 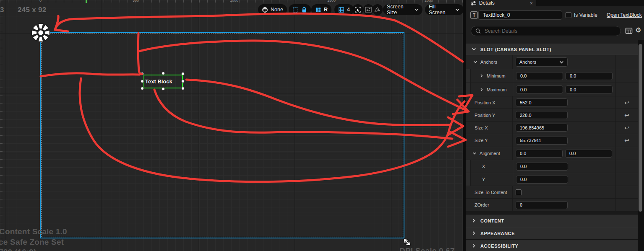 What do you see at coordinates (163, 73) in the screenshot?
I see `resize-handle-n` at bounding box center [163, 73].